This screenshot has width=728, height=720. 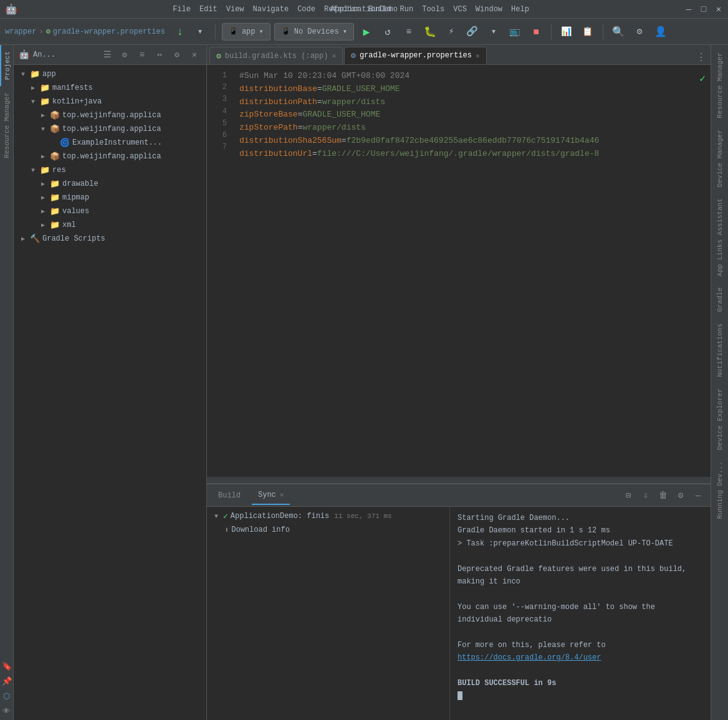 What do you see at coordinates (720, 300) in the screenshot?
I see `gradle-btn: Gradle` at bounding box center [720, 300].